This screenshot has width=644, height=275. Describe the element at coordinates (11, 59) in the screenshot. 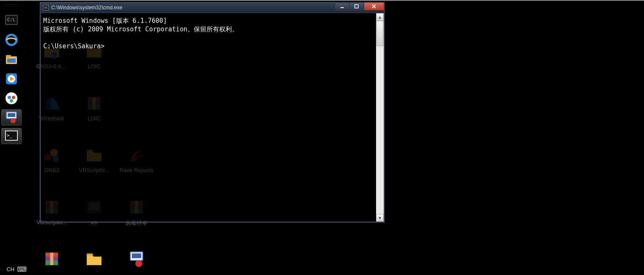

I see `explorer-taskbtn` at that location.